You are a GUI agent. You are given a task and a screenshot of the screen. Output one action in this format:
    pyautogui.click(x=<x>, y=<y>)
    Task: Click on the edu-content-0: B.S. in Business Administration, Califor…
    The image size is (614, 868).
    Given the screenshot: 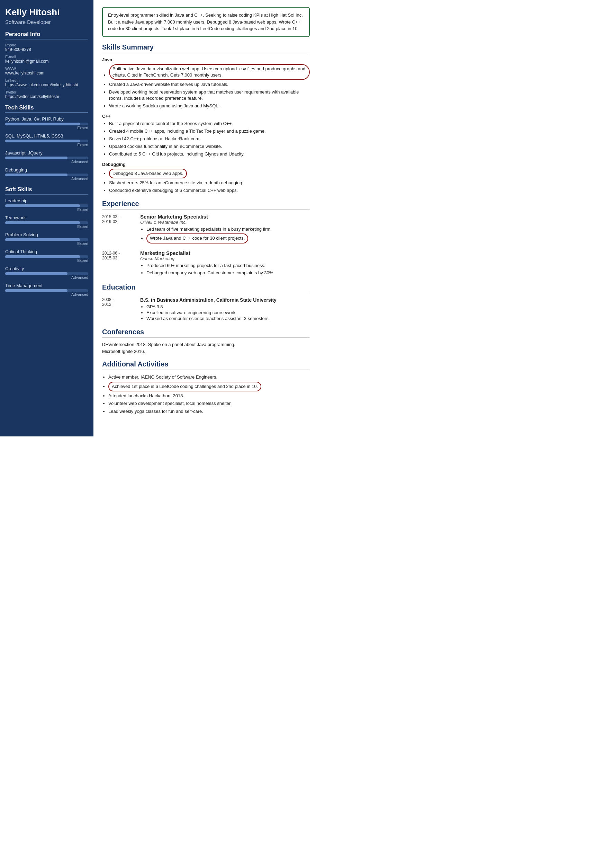 What is the action you would take?
    pyautogui.click(x=225, y=310)
    